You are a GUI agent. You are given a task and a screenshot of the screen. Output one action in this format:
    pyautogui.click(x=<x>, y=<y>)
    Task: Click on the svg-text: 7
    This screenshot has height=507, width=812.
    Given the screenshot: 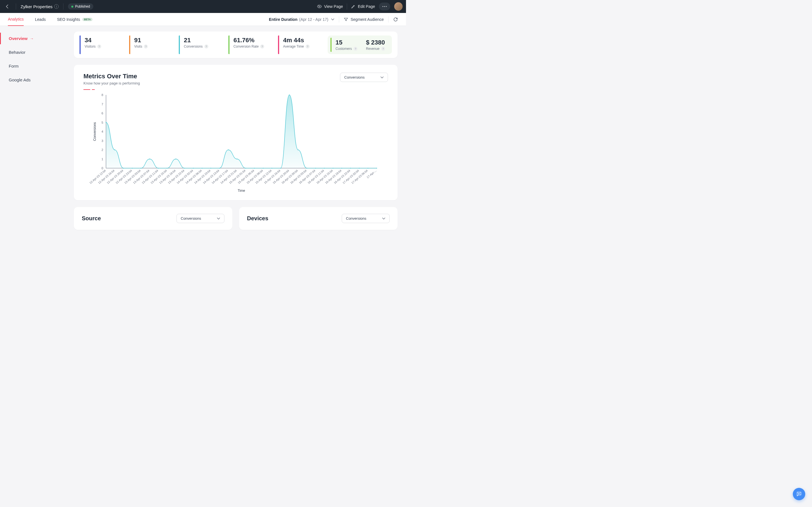 What is the action you would take?
    pyautogui.click(x=102, y=104)
    